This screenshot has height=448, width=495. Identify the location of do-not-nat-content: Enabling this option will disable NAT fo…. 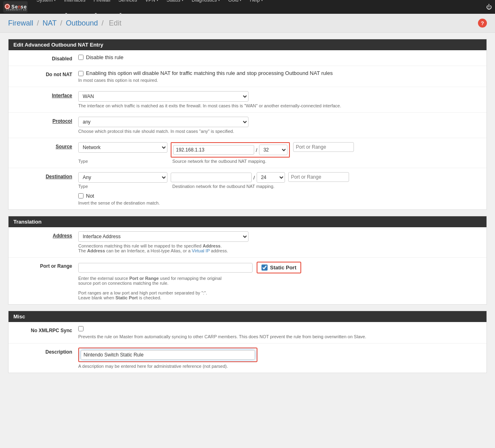
(280, 76).